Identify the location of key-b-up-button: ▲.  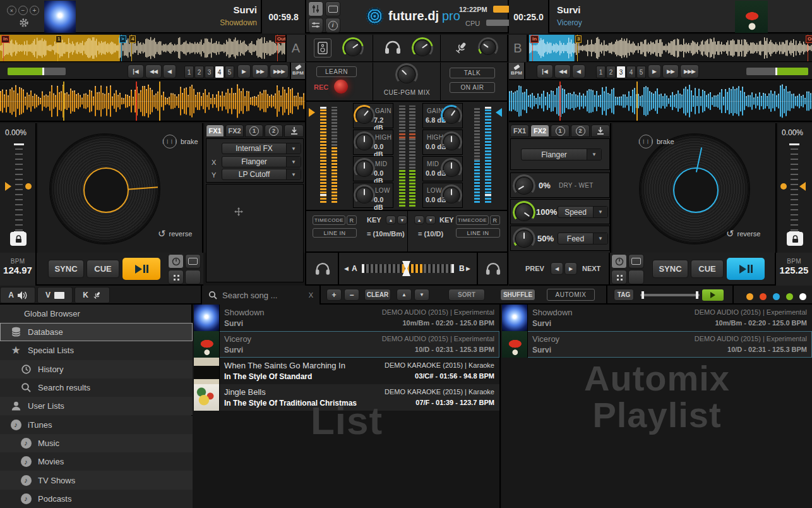
(419, 220).